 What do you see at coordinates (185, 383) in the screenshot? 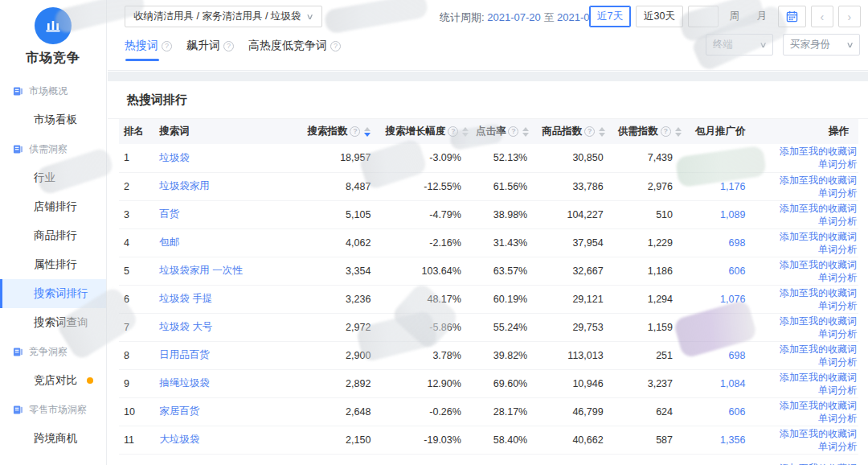
I see `keyword-link: 抽绳垃圾袋` at bounding box center [185, 383].